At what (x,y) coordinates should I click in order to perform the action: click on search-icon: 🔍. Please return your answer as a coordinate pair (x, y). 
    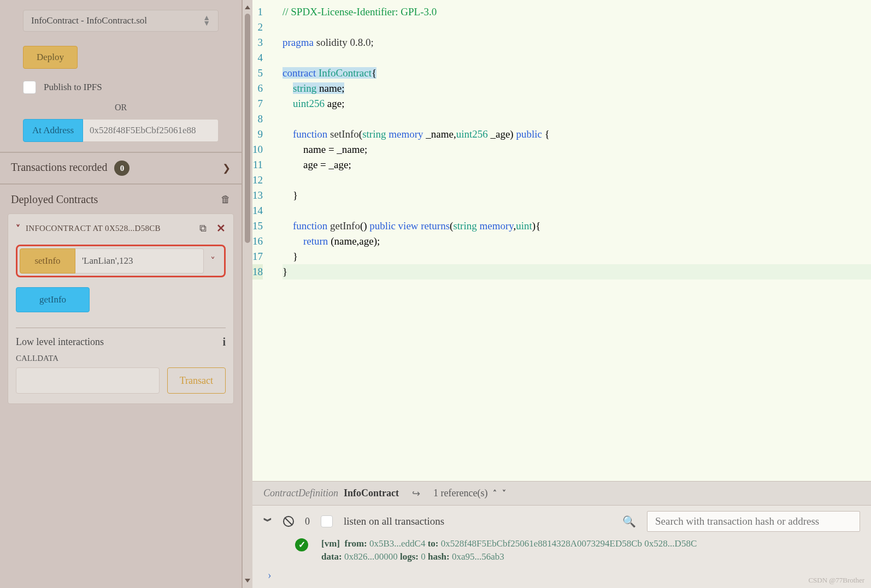
    Looking at the image, I should click on (629, 521).